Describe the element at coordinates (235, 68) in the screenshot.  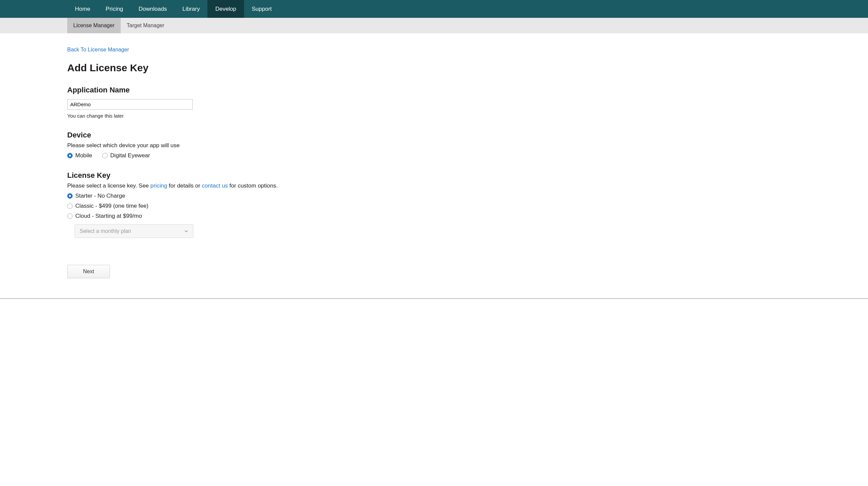
I see `page-title: Add License Key` at that location.